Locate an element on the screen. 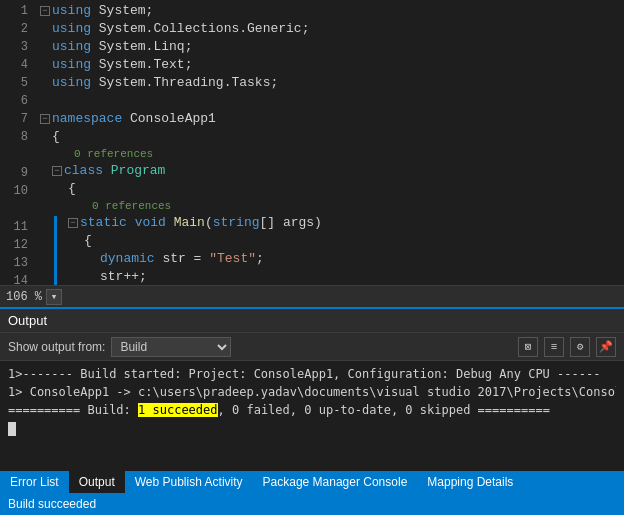  toolbar-btn-2: ≡ is located at coordinates (554, 347).